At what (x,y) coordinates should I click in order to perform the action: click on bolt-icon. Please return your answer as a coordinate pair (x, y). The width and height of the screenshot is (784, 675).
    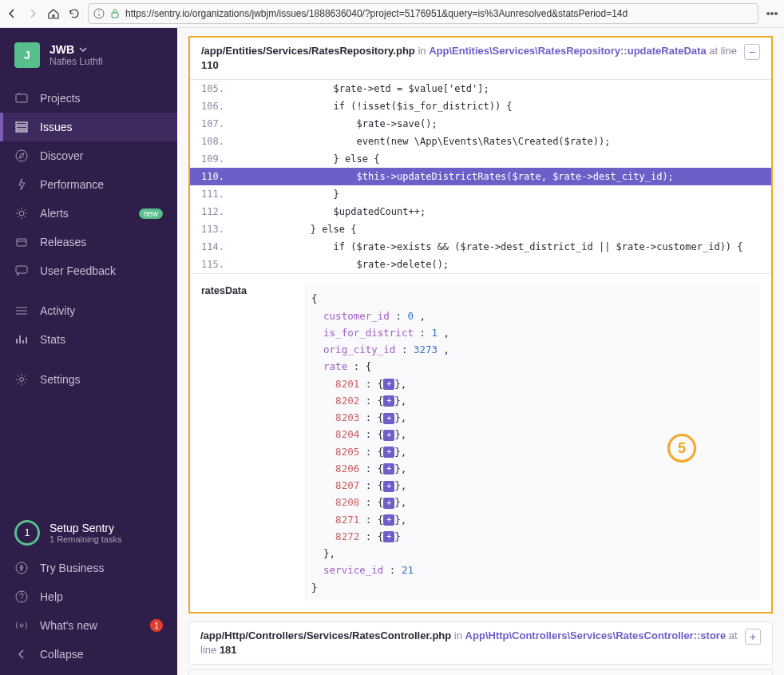
    Looking at the image, I should click on (22, 568).